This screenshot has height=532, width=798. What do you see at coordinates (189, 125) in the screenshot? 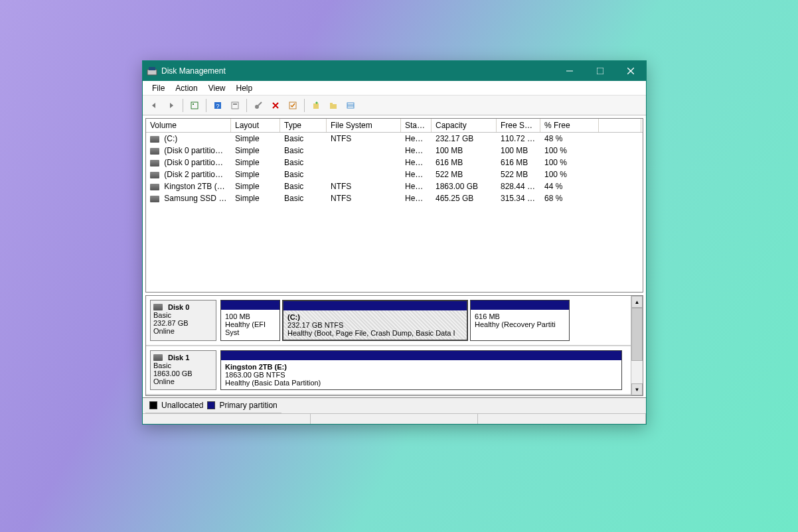
I see `col-volume: Volume` at bounding box center [189, 125].